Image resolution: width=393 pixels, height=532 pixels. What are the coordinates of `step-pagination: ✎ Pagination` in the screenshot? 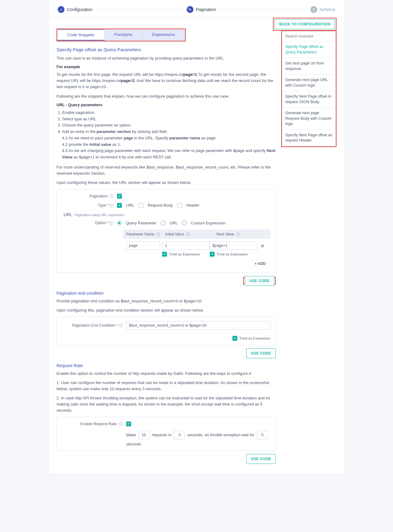 It's located at (201, 10).